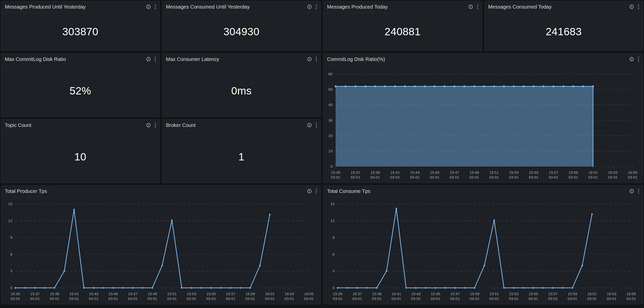 The image size is (644, 308). I want to click on svg-text: 15:4303-01, so click(416, 296).